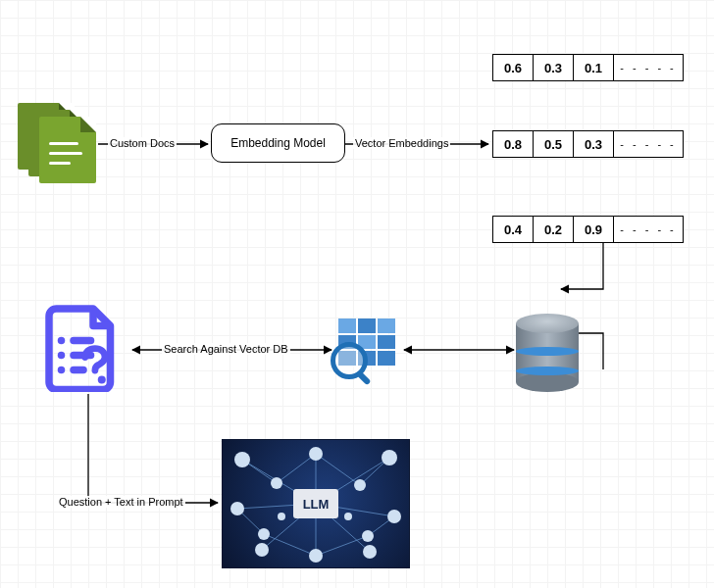  Describe the element at coordinates (57, 142) in the screenshot. I see `documents-icon` at that location.